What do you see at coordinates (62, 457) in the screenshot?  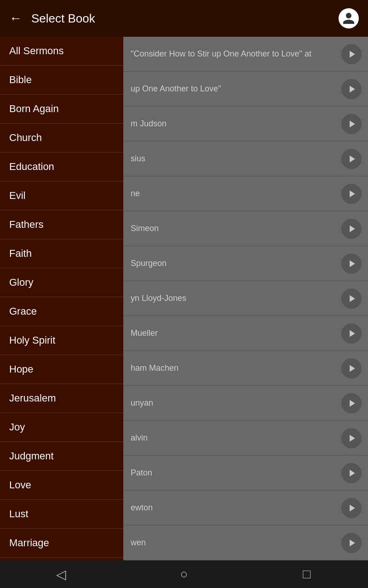 I see `sidebar-item-judgment: Judgment` at bounding box center [62, 457].